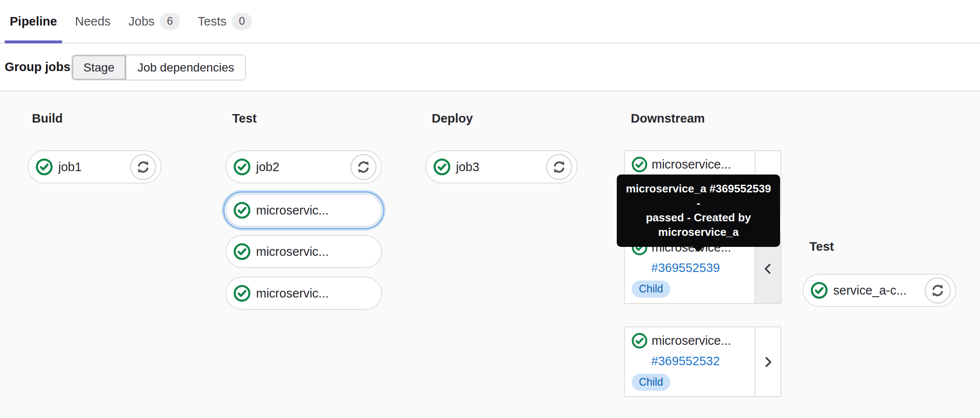 This screenshot has height=418, width=980. I want to click on tooltip-line: passed - Created by, so click(698, 218).